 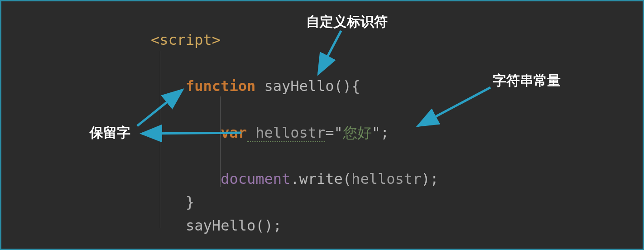 What do you see at coordinates (527, 81) in the screenshot?
I see `annotation-string-const: 字符串常量` at bounding box center [527, 81].